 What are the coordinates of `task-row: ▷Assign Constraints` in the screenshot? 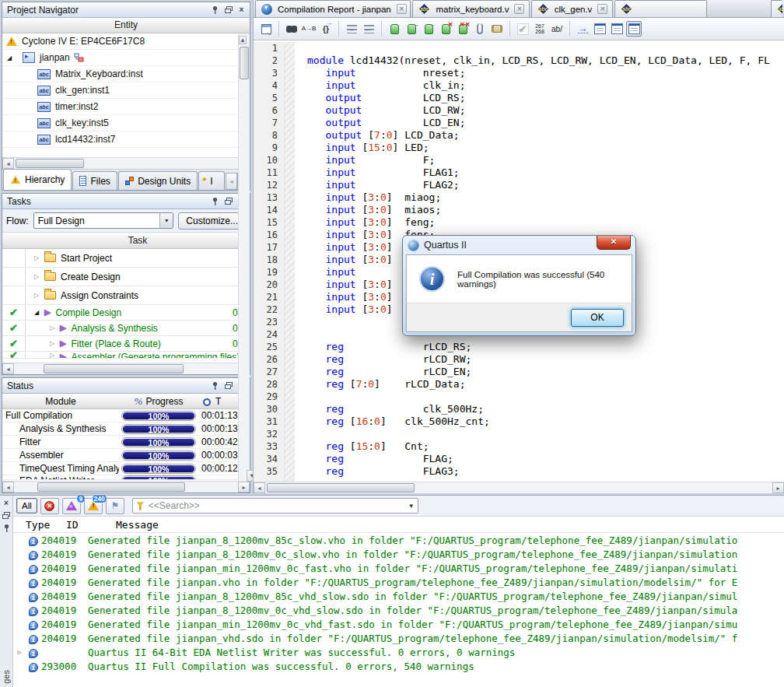 It's located at (120, 296).